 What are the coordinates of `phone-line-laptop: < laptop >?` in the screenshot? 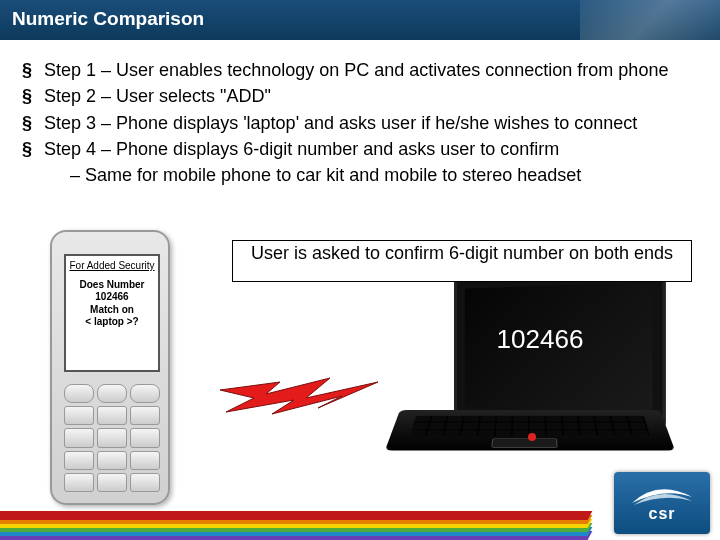 It's located at (112, 322).